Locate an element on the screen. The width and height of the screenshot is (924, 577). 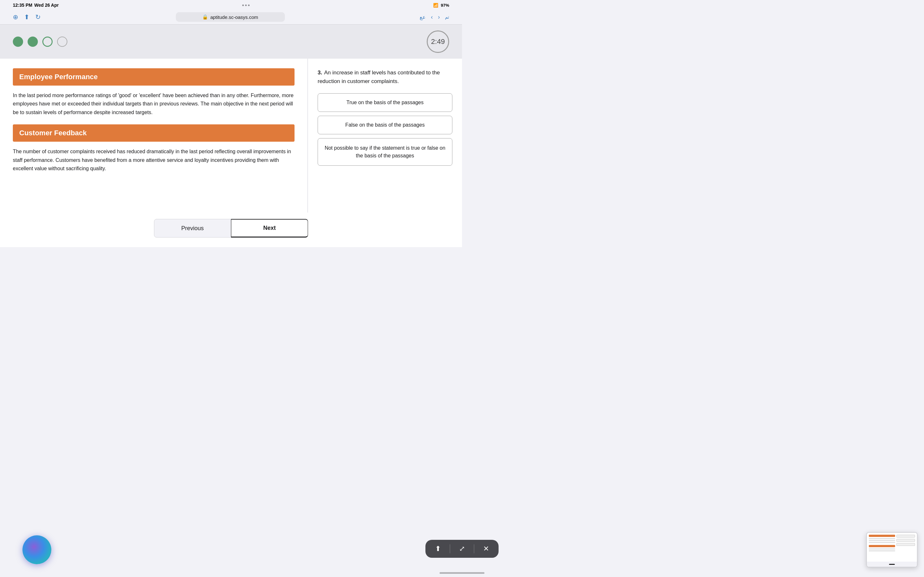
section1-header: Employee Performance is located at coordinates (153, 77).